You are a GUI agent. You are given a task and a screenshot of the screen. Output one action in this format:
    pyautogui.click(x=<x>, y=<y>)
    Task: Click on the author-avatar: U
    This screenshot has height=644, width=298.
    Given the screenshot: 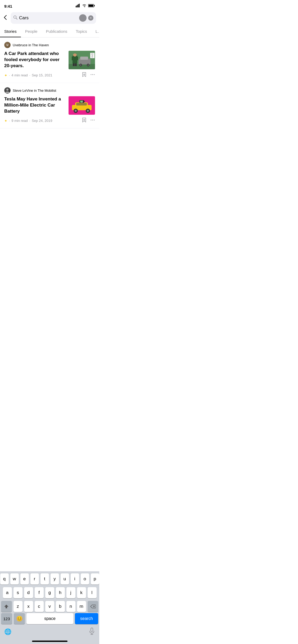 What is the action you would take?
    pyautogui.click(x=7, y=45)
    